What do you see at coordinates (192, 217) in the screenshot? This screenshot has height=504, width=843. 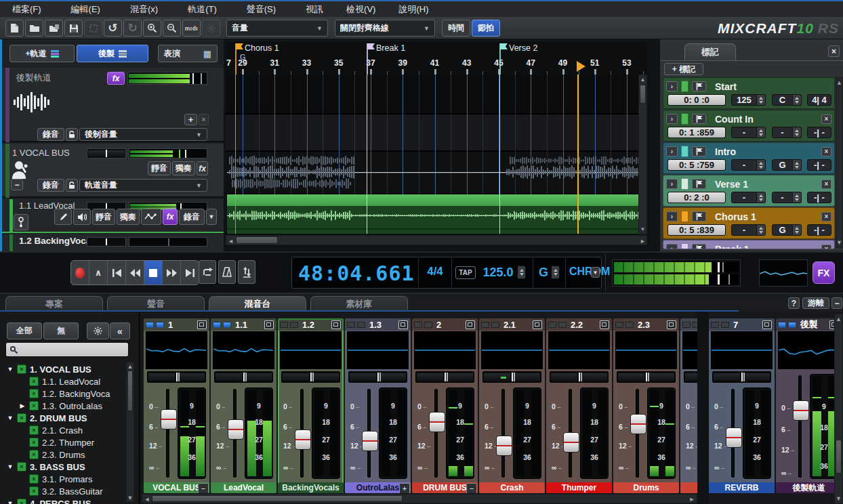 I see `leadvocal-record-arm-button: 錄音` at bounding box center [192, 217].